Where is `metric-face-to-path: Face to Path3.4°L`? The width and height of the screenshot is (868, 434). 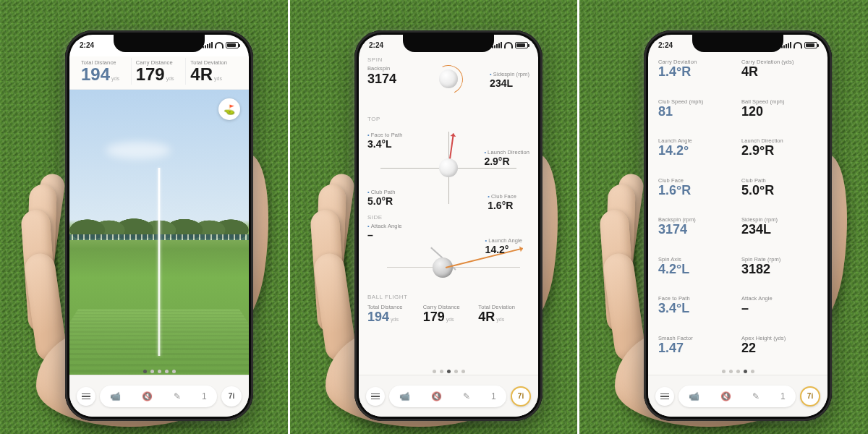 metric-face-to-path: Face to Path3.4°L is located at coordinates (696, 314).